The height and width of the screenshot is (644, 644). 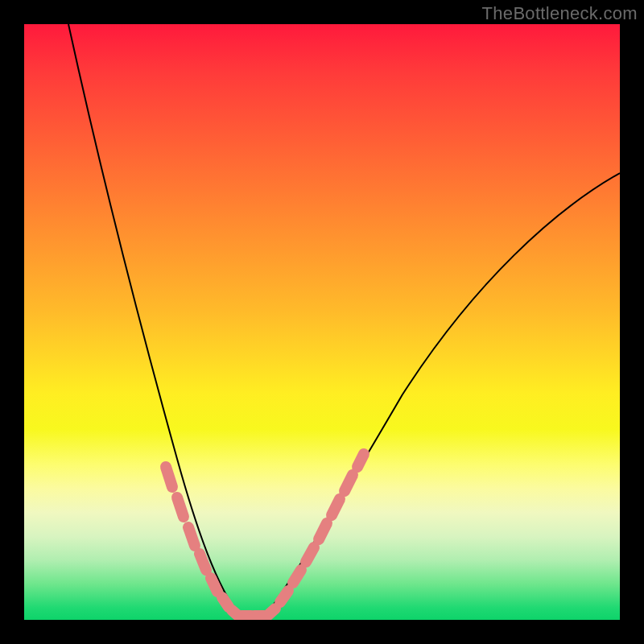 I want to click on highlight-dots-right, so click(x=316, y=535).